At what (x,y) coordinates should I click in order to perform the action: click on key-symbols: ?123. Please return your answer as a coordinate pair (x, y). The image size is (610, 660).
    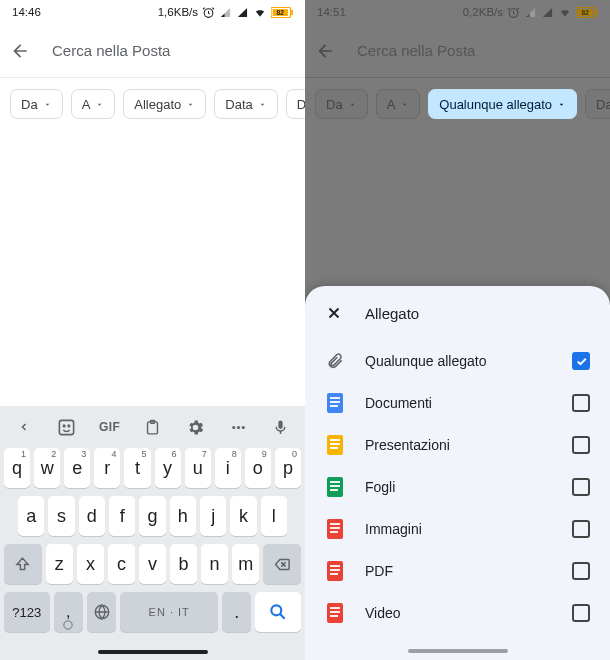
    Looking at the image, I should click on (27, 612).